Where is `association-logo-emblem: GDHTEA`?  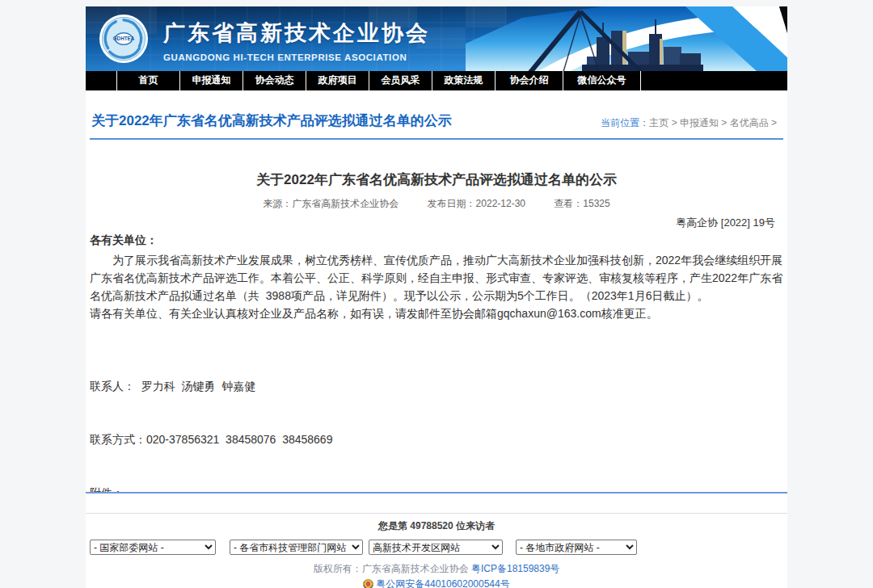 association-logo-emblem: GDHTEA is located at coordinates (124, 39).